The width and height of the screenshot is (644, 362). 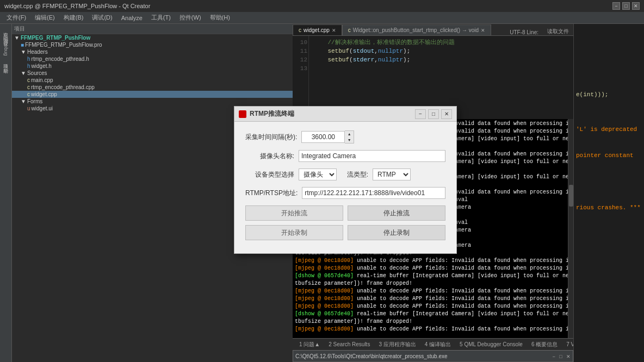 What do you see at coordinates (5, 28) in the screenshot?
I see `sidebar-welcome: 欢迎` at bounding box center [5, 28].